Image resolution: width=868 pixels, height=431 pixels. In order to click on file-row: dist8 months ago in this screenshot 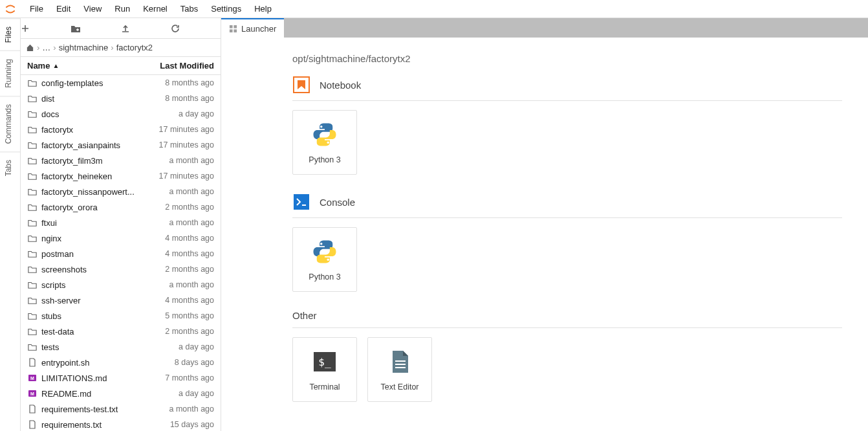, I will do `click(120, 98)`.